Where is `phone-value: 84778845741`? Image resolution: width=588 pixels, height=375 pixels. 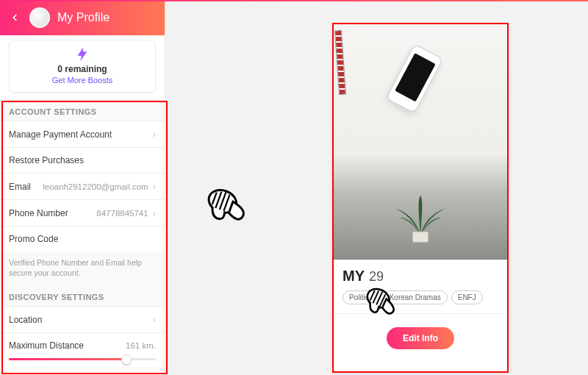 phone-value: 84778845741 is located at coordinates (122, 213).